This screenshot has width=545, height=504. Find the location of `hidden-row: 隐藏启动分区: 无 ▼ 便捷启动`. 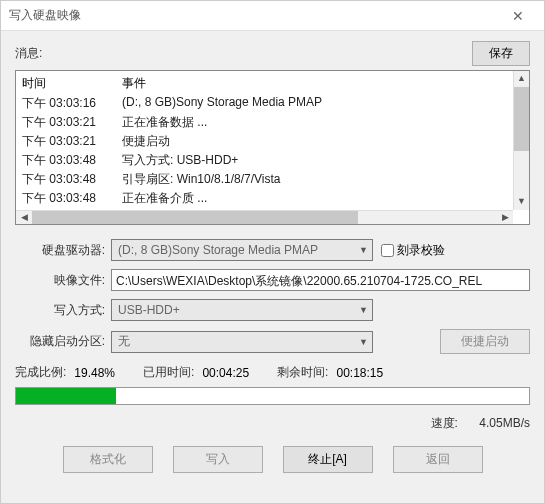

hidden-row: 隐藏启动分区: 无 ▼ 便捷启动 is located at coordinates (272, 342).